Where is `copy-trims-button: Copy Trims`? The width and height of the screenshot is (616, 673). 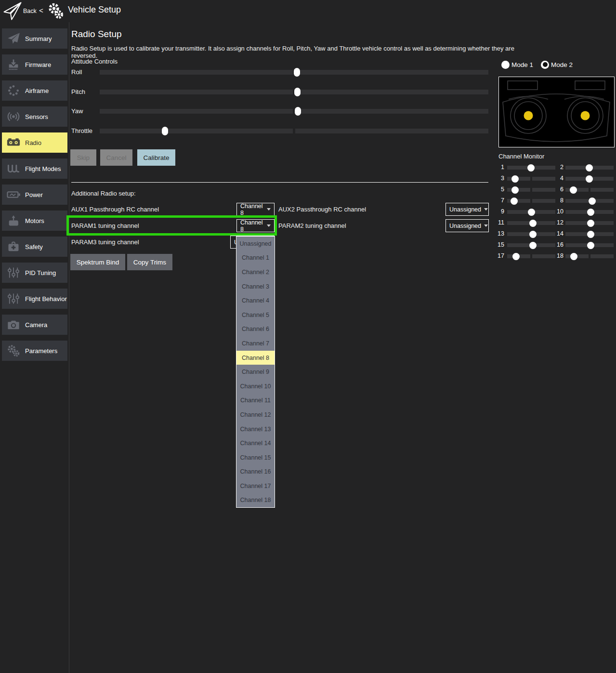
copy-trims-button: Copy Trims is located at coordinates (150, 262).